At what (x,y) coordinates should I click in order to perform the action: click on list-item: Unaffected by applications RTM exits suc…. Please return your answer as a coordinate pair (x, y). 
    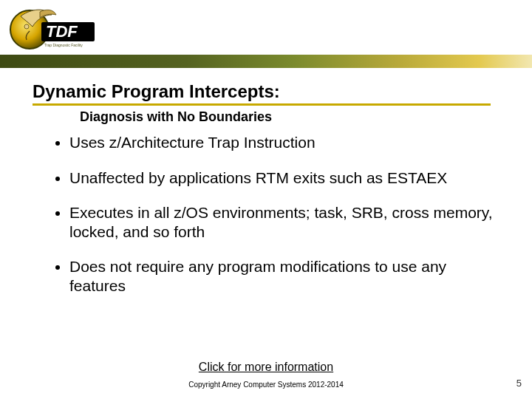
    Looking at the image, I should click on (282, 178).